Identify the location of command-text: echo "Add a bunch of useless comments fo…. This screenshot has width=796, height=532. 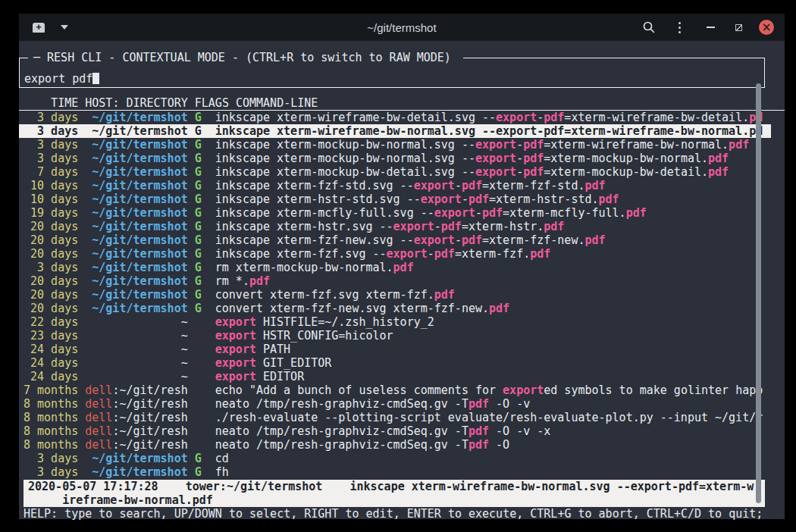
(359, 390).